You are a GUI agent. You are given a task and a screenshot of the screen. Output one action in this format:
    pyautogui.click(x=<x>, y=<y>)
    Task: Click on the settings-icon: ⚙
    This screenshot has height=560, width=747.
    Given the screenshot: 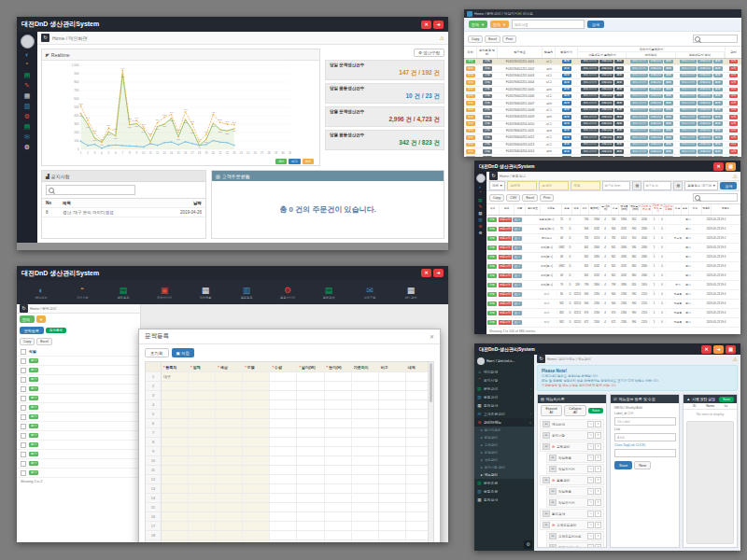 What is the action you would take?
    pyautogui.click(x=27, y=147)
    